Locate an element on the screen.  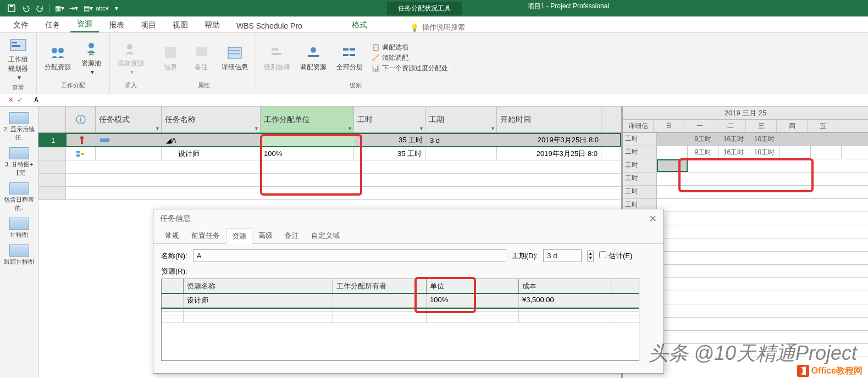
spinner-icon: ▲▼ is located at coordinates (590, 256).